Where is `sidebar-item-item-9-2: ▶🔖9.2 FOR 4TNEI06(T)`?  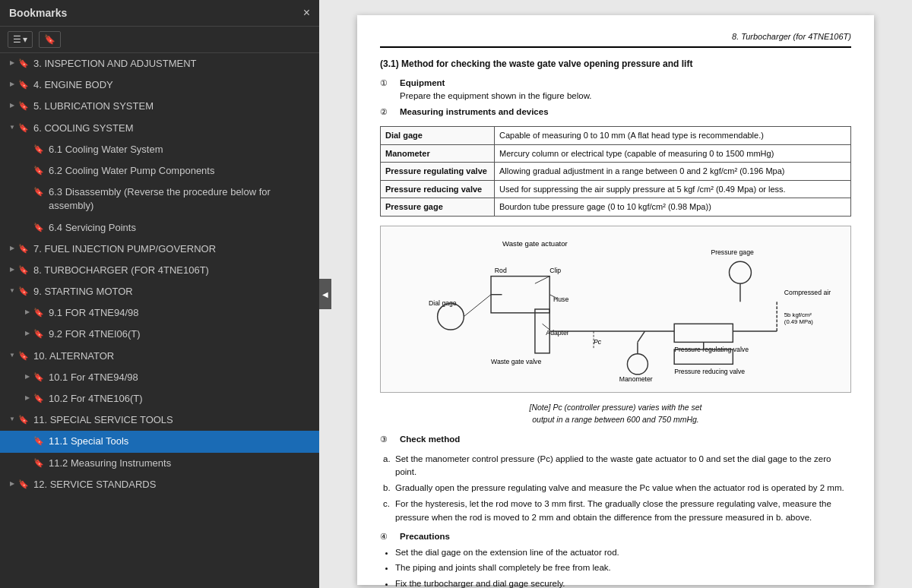
sidebar-item-item-9-2: ▶🔖9.2 FOR 4TNEI06(T) is located at coordinates (160, 334).